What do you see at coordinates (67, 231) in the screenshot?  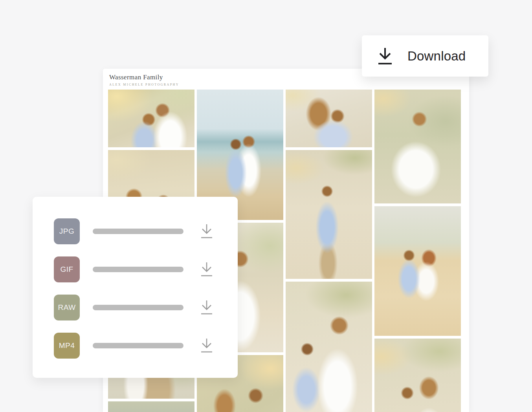 I see `format-badge-jpg: JPG` at bounding box center [67, 231].